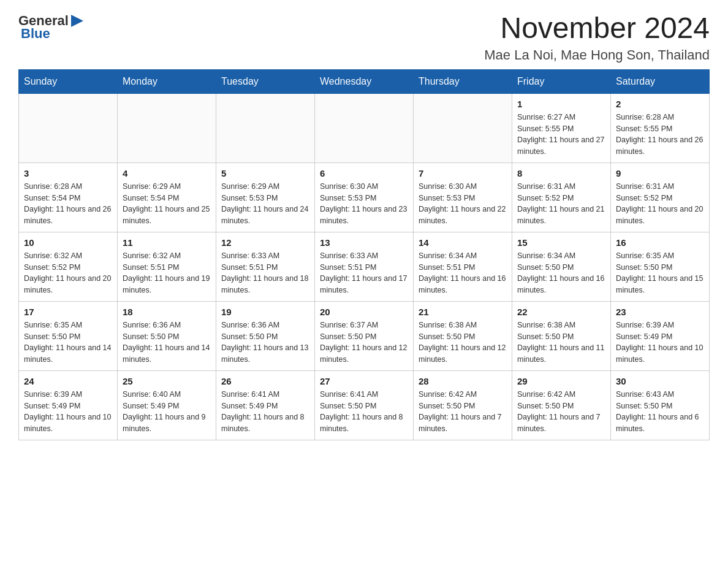  Describe the element at coordinates (167, 173) in the screenshot. I see `day-number: 4` at that location.